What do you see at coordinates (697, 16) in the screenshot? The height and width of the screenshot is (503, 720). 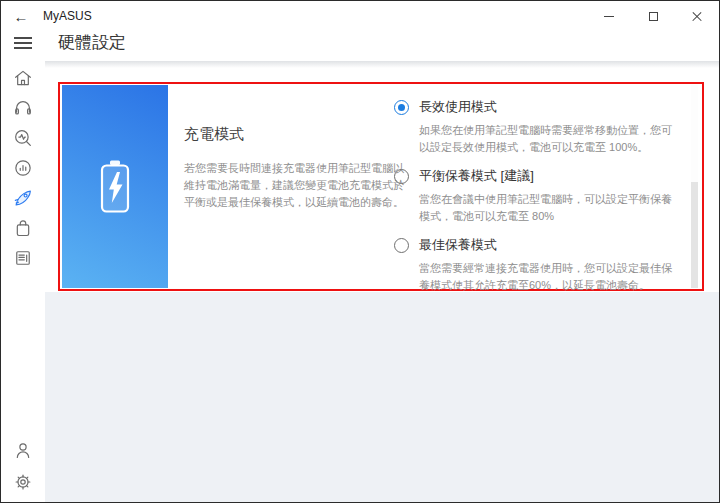 I see `close-icon` at bounding box center [697, 16].